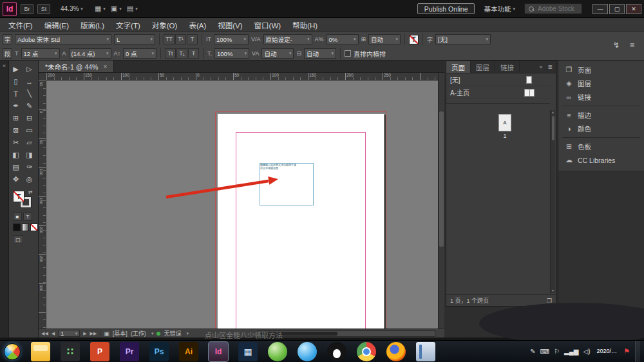  Describe the element at coordinates (34, 227) in the screenshot. I see `none-chip` at that location.